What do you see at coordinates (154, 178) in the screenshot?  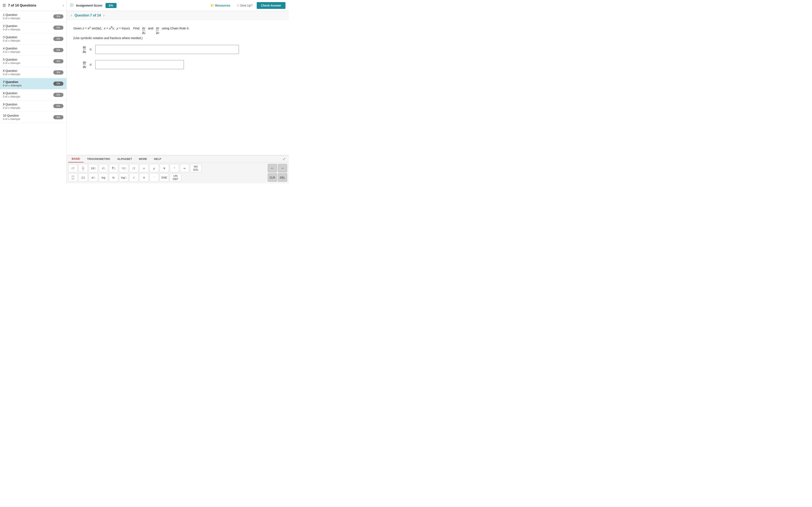 I see `kb-prime-btn: '` at bounding box center [154, 178].